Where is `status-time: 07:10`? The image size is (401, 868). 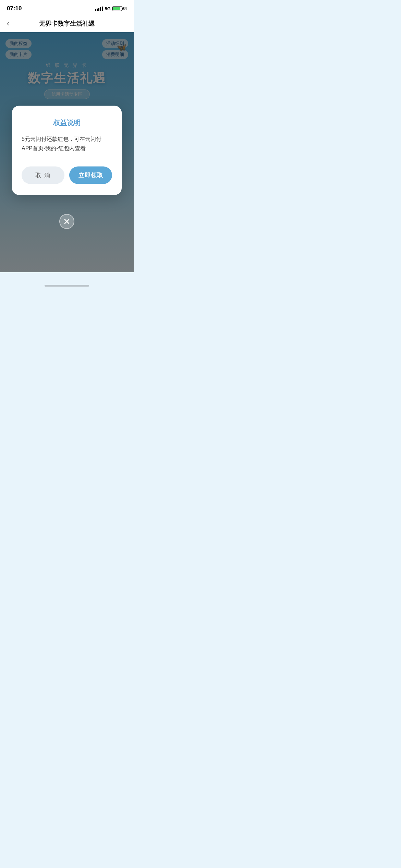 status-time: 07:10 is located at coordinates (14, 9).